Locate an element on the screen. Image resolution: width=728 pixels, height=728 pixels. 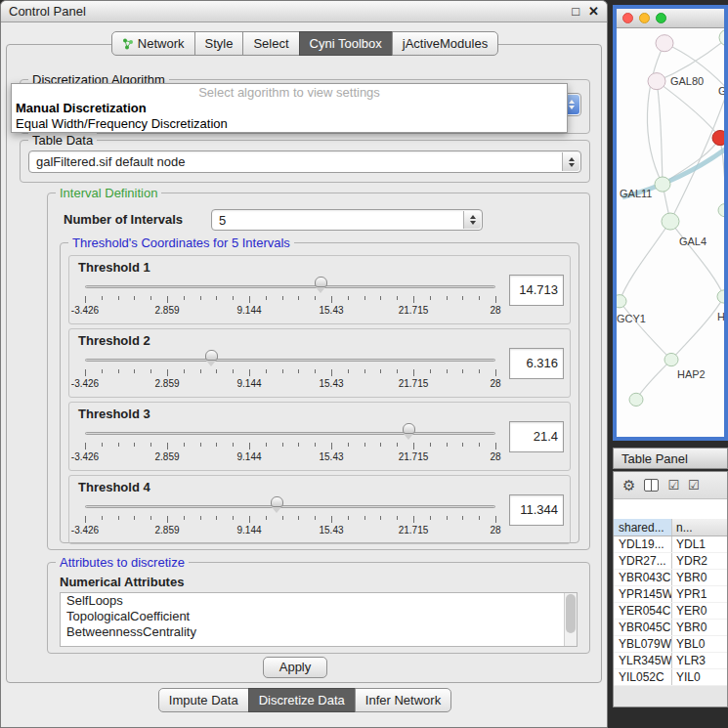
table-row: YPR145WYPR1 is located at coordinates (670, 594).